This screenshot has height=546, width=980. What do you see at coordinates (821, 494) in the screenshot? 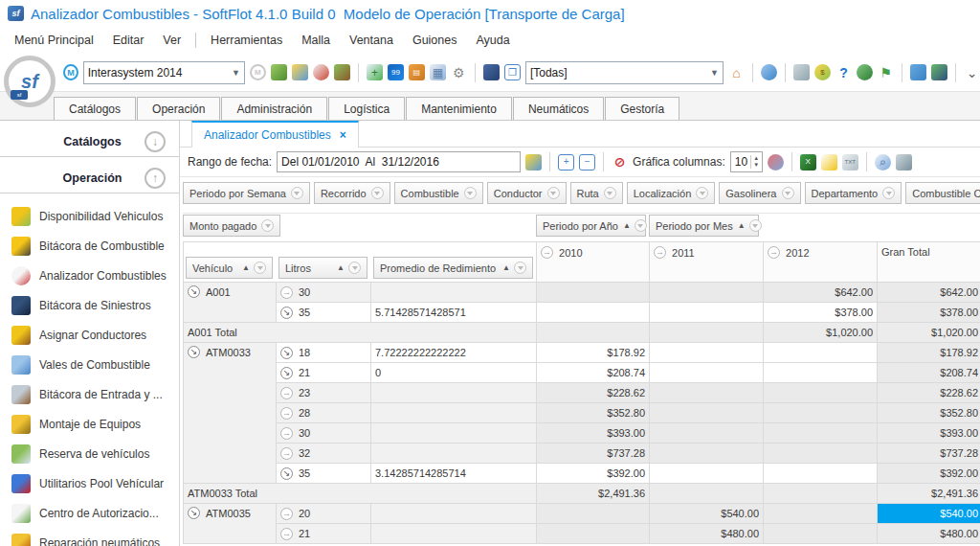
I see `pivot-total-cell-2012` at bounding box center [821, 494].